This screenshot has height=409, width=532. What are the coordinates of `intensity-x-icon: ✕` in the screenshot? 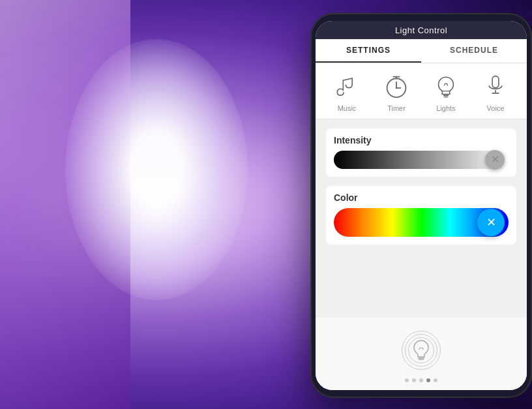 It's located at (495, 160).